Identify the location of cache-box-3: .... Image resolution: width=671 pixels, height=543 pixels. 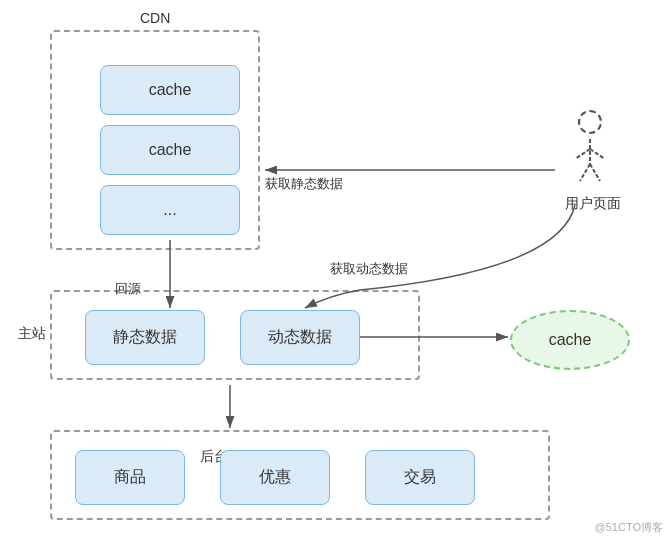
(170, 210).